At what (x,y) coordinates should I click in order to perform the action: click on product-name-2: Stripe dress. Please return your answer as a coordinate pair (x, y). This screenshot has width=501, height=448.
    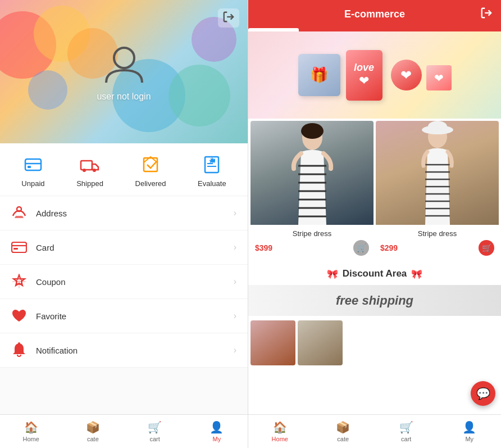
    Looking at the image, I should click on (437, 234).